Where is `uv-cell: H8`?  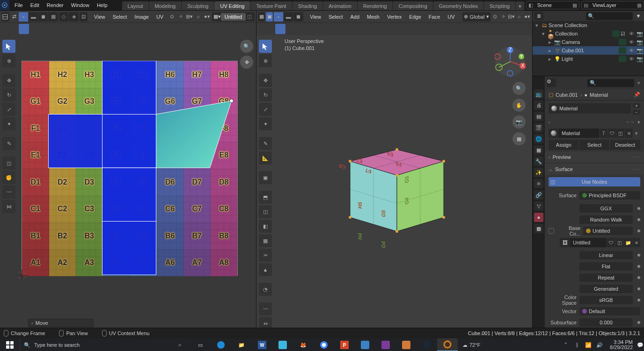
uv-cell: H8 is located at coordinates (224, 75).